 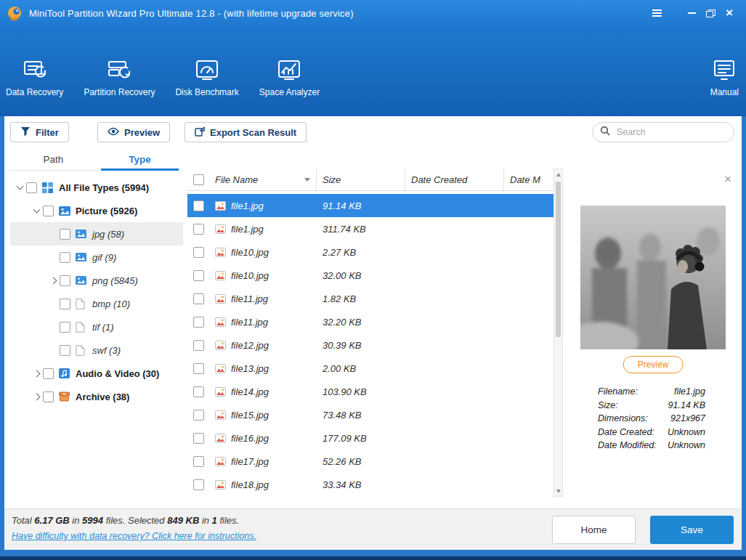 I want to click on file-name: file15.jpg, so click(x=250, y=415).